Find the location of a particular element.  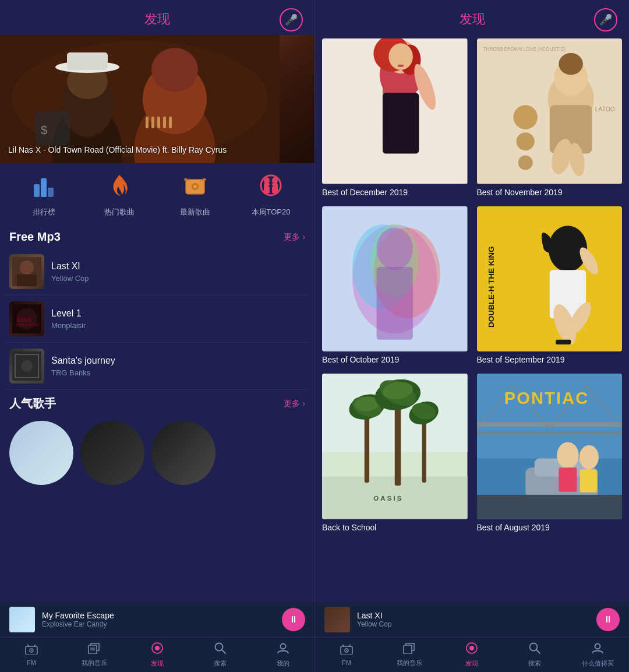

song-artist: Yellow Cop is located at coordinates (178, 279).